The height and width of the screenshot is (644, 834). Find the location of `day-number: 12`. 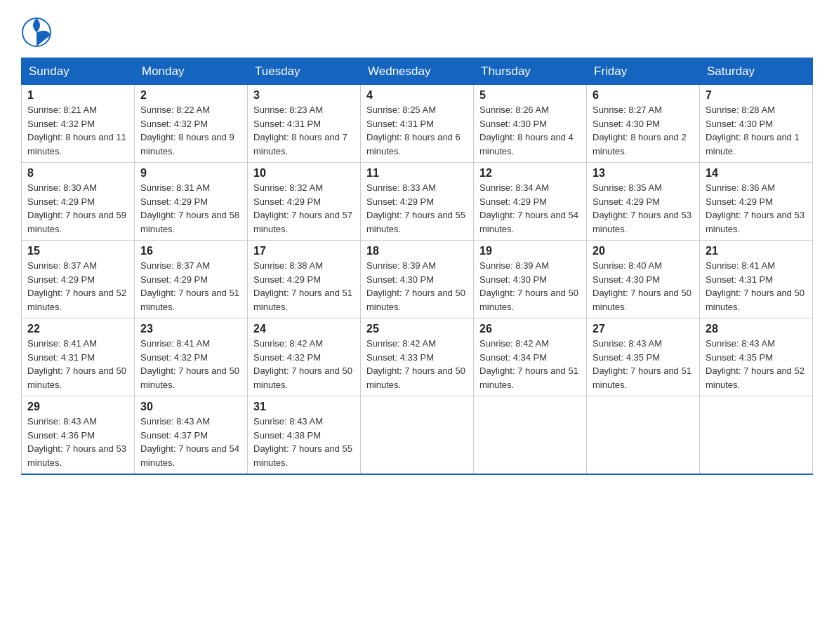

day-number: 12 is located at coordinates (530, 173).